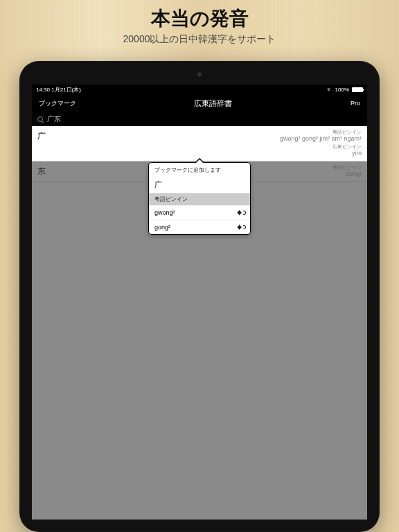 This screenshot has width=399, height=532. Describe the element at coordinates (200, 23) in the screenshot. I see `promo-banner: 本当の発音 20000以上の日中韓漢字をサポート` at that location.